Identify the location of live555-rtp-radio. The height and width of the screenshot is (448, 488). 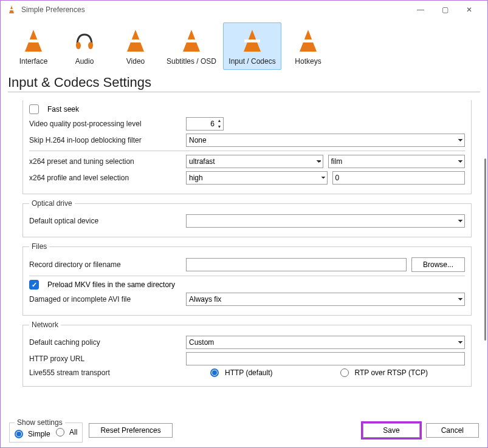
(345, 373).